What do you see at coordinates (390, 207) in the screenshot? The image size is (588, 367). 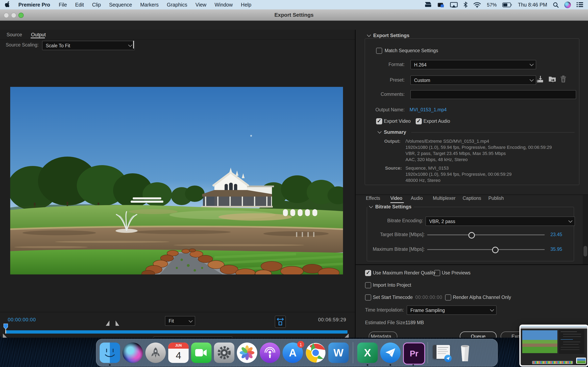 I see `bitrate-settings-header: Bitrate Settings` at bounding box center [390, 207].